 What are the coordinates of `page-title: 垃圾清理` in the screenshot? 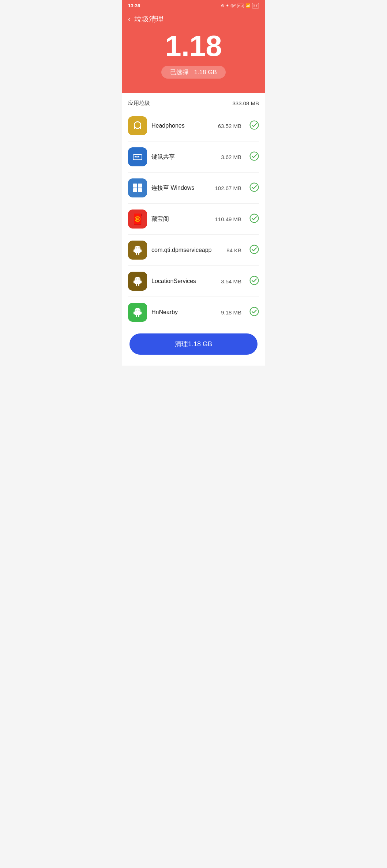 It's located at (149, 19).